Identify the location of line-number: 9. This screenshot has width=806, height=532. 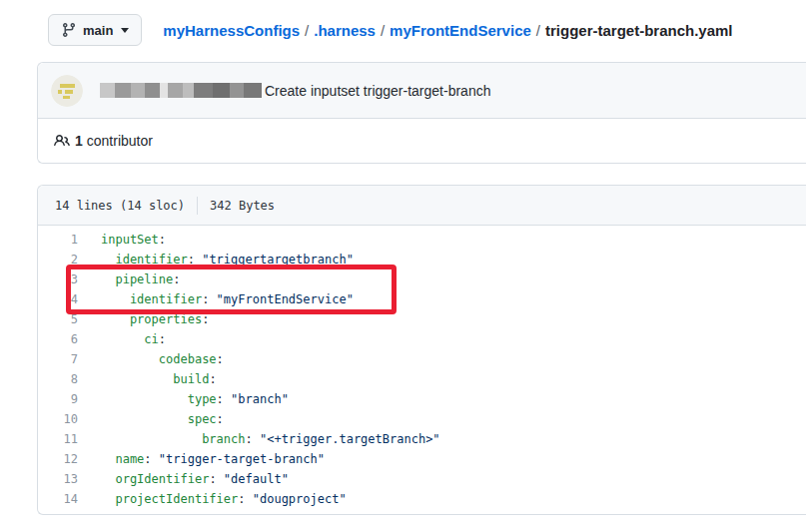
(58, 399).